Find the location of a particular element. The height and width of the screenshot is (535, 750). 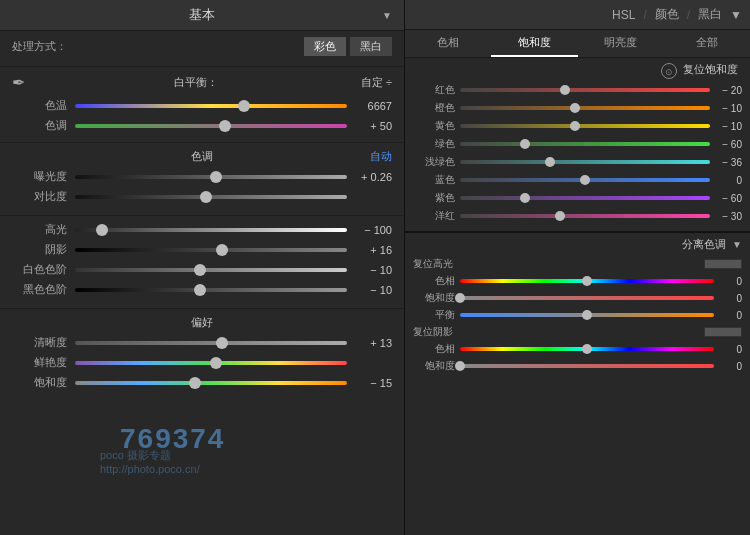

split-shadow-sat-label: 饱和度 is located at coordinates (434, 366).